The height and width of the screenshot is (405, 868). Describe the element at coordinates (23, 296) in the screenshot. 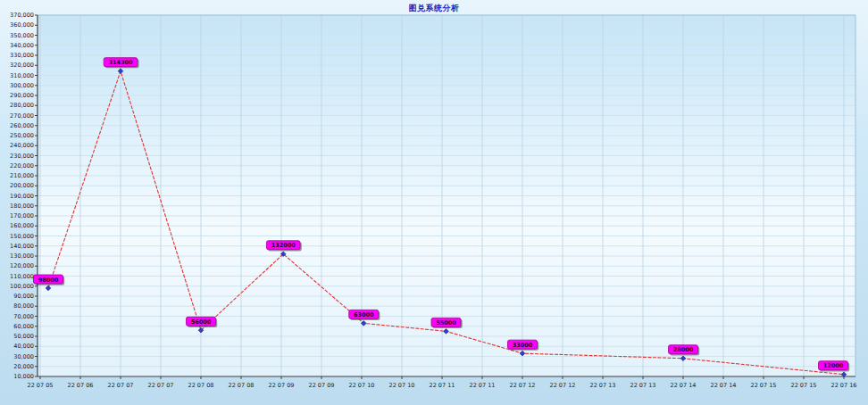

I see `y-axis-label: 90,000` at that location.